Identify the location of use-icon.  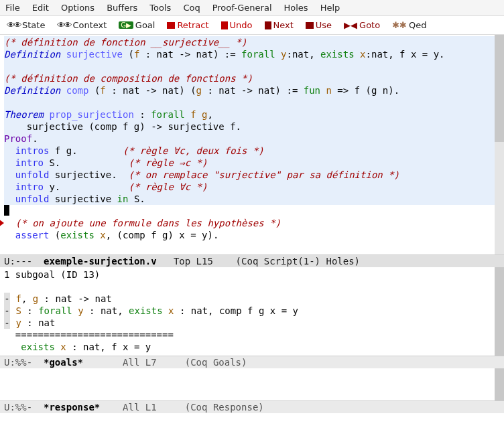
(310, 25).